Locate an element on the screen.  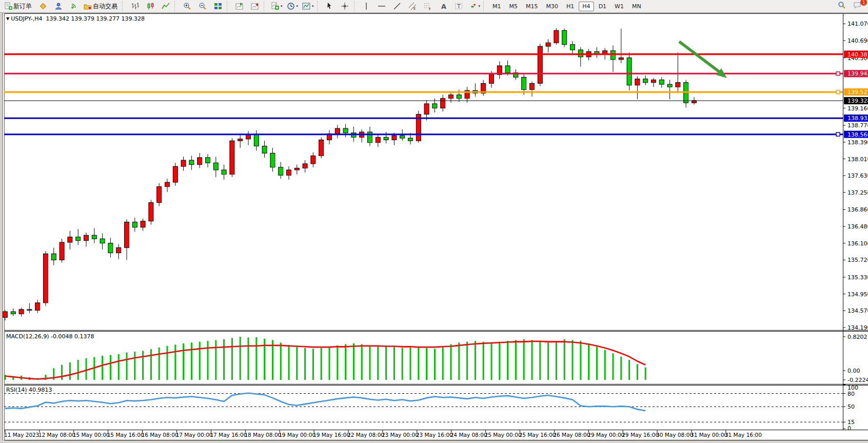
channel-tool-button: E is located at coordinates (413, 6).